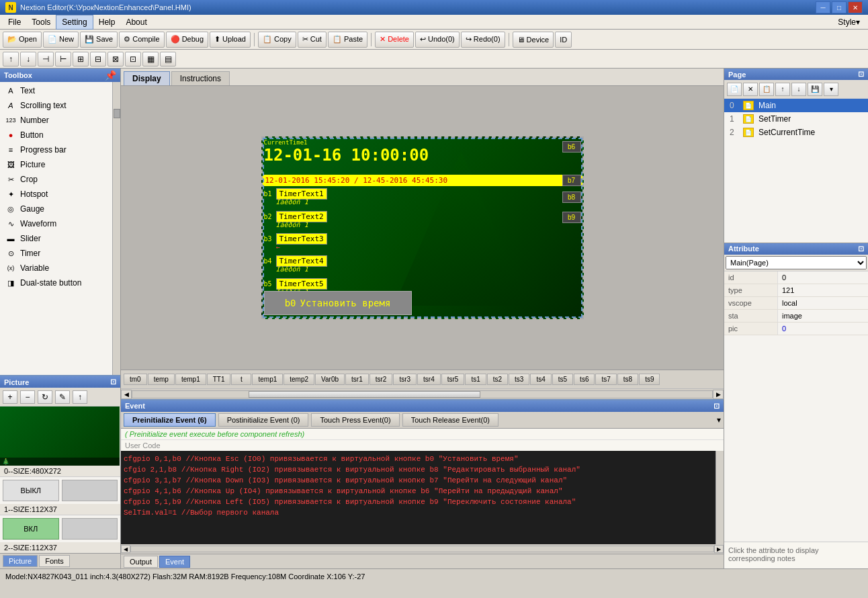 This screenshot has height=598, width=868. I want to click on tab-display: Display, so click(146, 78).